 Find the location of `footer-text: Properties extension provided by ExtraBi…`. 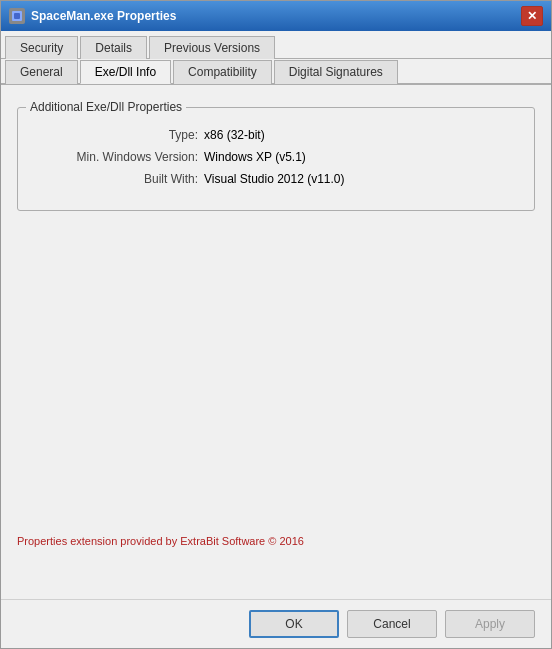

footer-text: Properties extension provided by ExtraBi… is located at coordinates (160, 541).